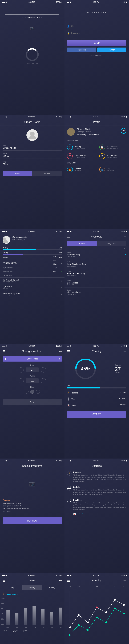 This screenshot has height=644, width=129. I want to click on exercise-selector: ◀ Chest Press ▶, so click(32, 359).